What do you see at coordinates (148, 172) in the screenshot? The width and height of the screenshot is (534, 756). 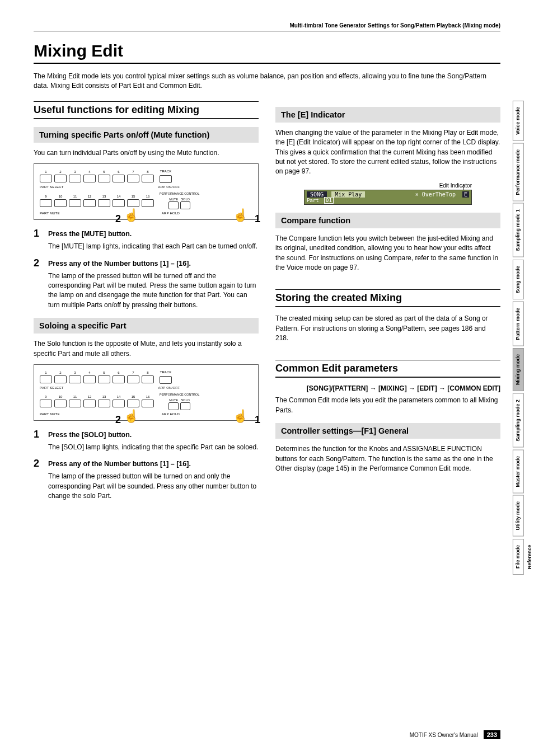 I see `number-label: 8` at bounding box center [148, 172].